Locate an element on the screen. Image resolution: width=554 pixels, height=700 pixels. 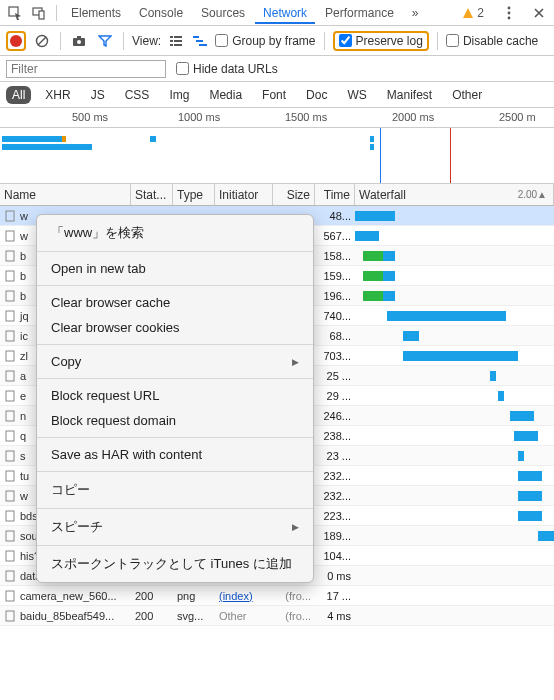
menu-item: スピーチ is located at coordinates (175, 527).